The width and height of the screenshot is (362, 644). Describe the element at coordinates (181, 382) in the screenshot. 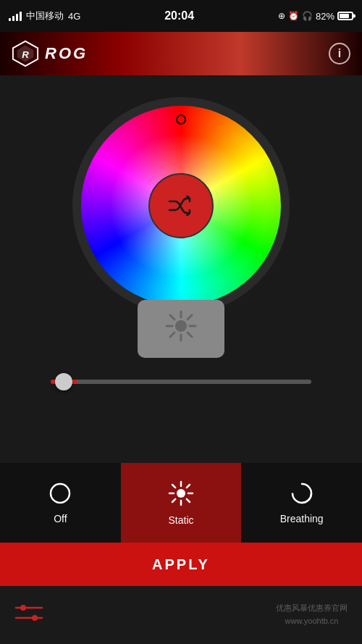

I see `brightness-slider-container` at that location.